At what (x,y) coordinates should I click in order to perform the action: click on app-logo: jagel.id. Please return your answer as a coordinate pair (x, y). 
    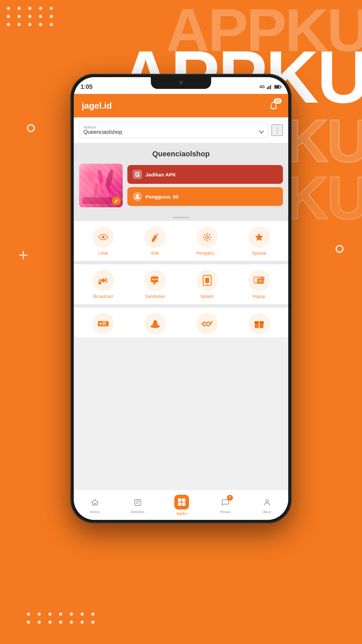
    Looking at the image, I should click on (97, 106).